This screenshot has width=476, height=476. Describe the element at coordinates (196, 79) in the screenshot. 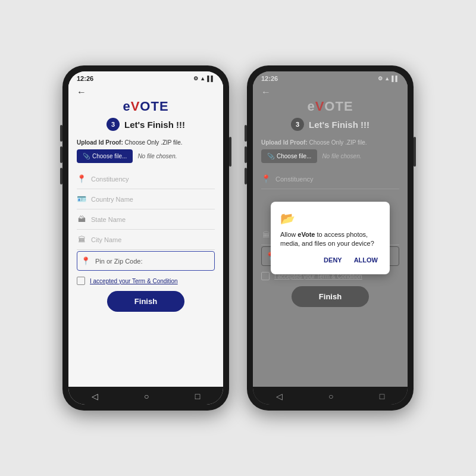

I see `gear-icon-1: ⚙` at that location.